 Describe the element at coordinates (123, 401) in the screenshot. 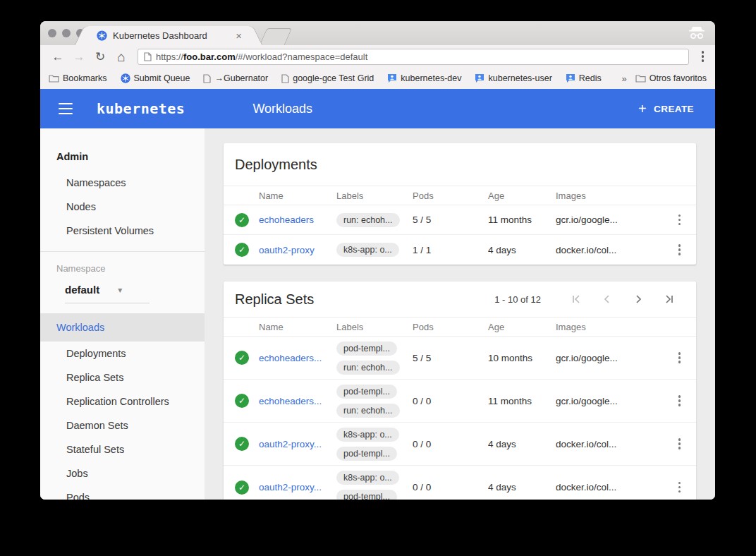

I see `sidebar-item-replication-controllers: Replication Controllers` at that location.